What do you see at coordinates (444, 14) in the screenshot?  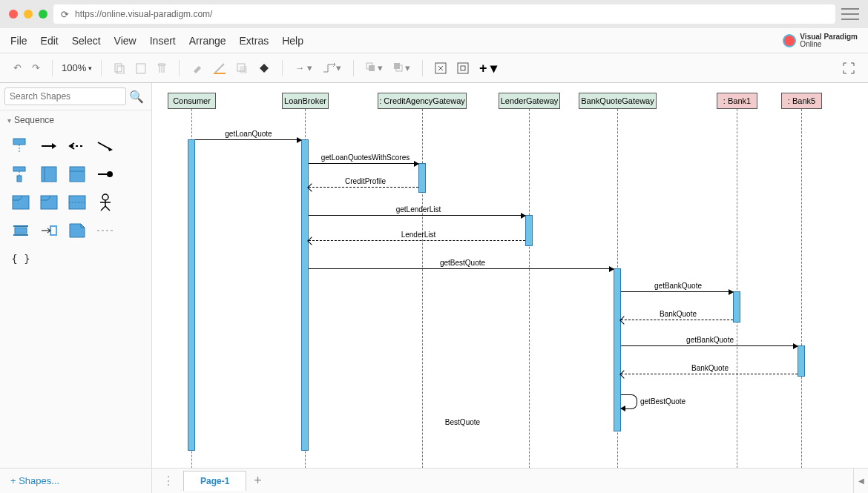 I see `address-bar: ⟳ https://online.visual-paradigm.com/` at bounding box center [444, 14].